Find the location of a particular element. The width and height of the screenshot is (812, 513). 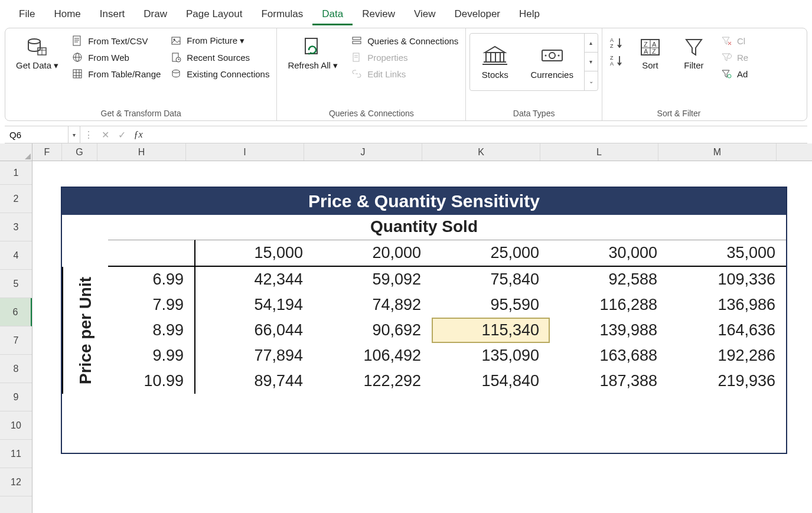

row-header-8: 8 is located at coordinates (16, 369).